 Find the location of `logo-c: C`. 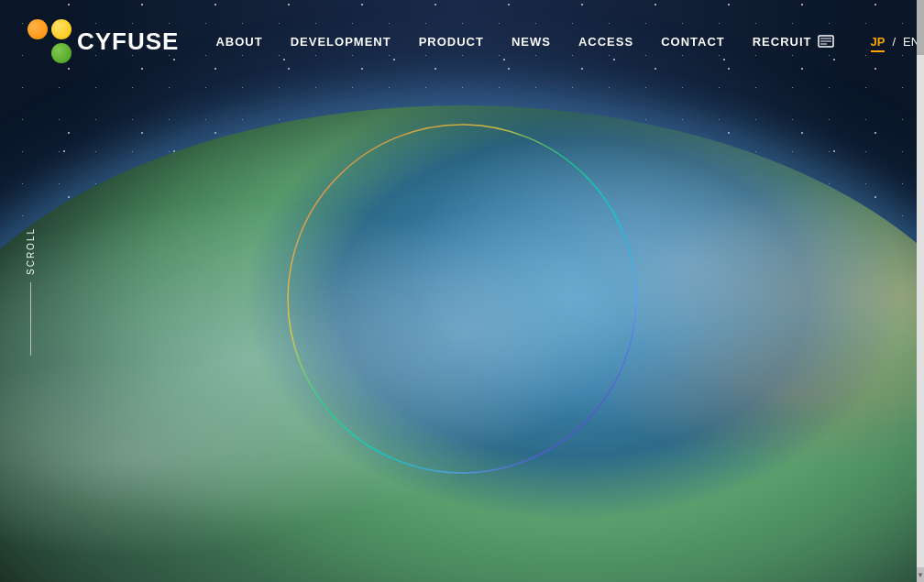

logo-c: C is located at coordinates (86, 41).